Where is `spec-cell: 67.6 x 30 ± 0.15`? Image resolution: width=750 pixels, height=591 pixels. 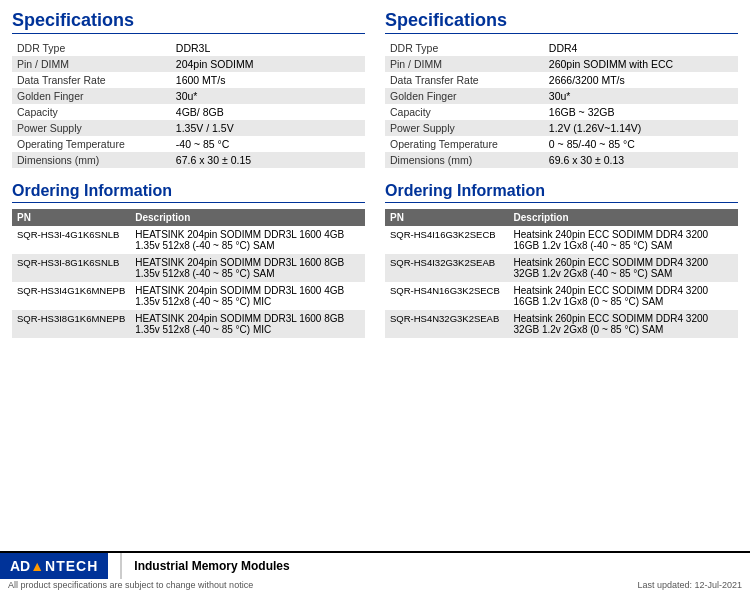
spec-cell: 67.6 x 30 ± 0.15 is located at coordinates (268, 160).